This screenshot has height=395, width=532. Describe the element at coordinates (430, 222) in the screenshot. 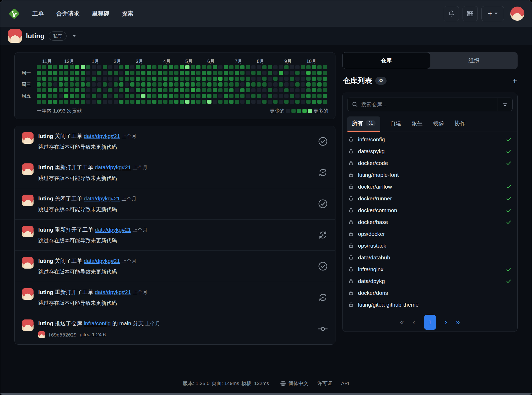

I see `repo-row: docker/base` at that location.